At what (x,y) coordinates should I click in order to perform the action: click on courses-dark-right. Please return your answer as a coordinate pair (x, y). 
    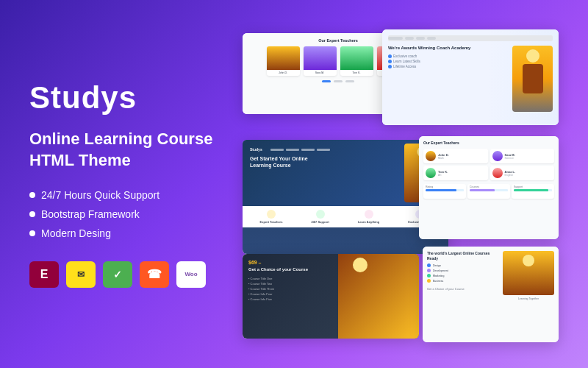
    Looking at the image, I should click on (379, 296).